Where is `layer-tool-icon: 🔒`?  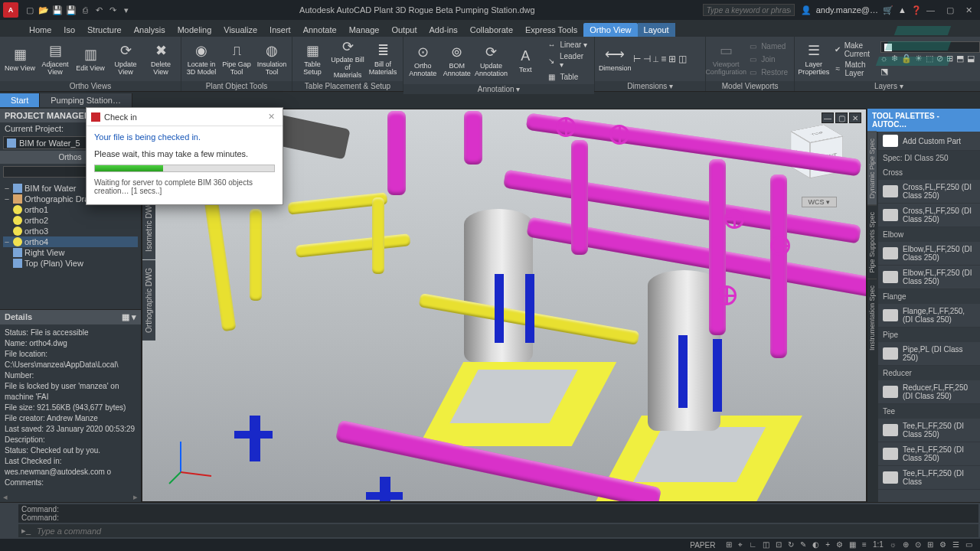 layer-tool-icon: 🔒 is located at coordinates (906, 58).